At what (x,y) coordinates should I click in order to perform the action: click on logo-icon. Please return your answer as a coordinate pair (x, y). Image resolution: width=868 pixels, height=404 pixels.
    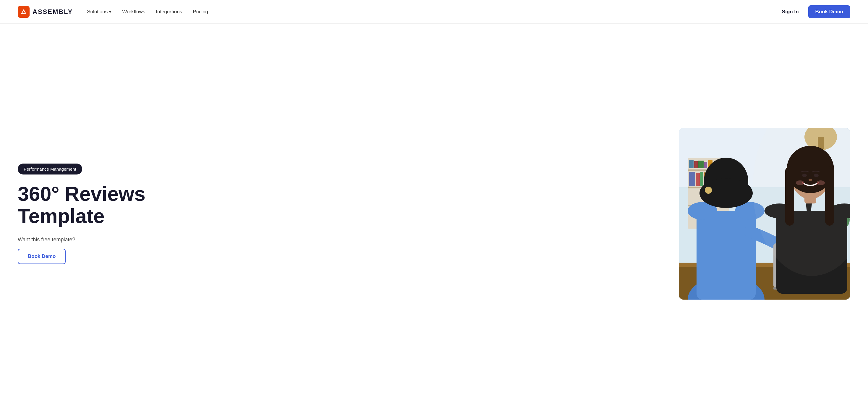
    Looking at the image, I should click on (24, 12).